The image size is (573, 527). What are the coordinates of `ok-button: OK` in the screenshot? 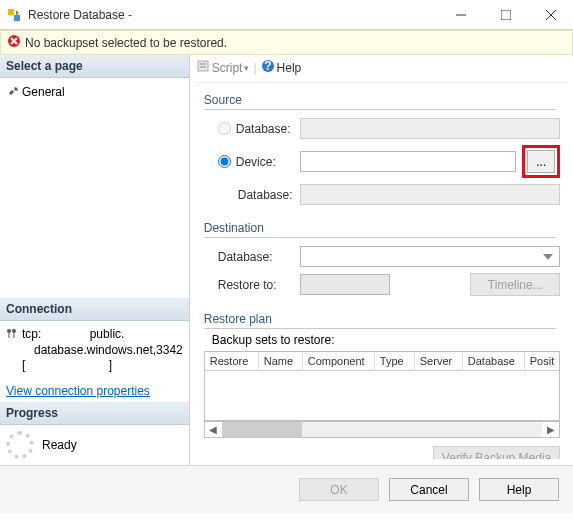 It's located at (339, 490).